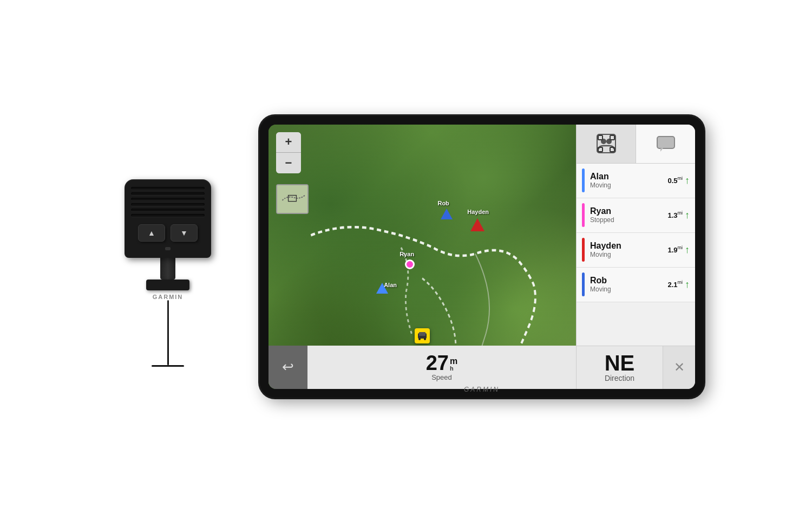  I want to click on speed-value: 27, so click(437, 363).